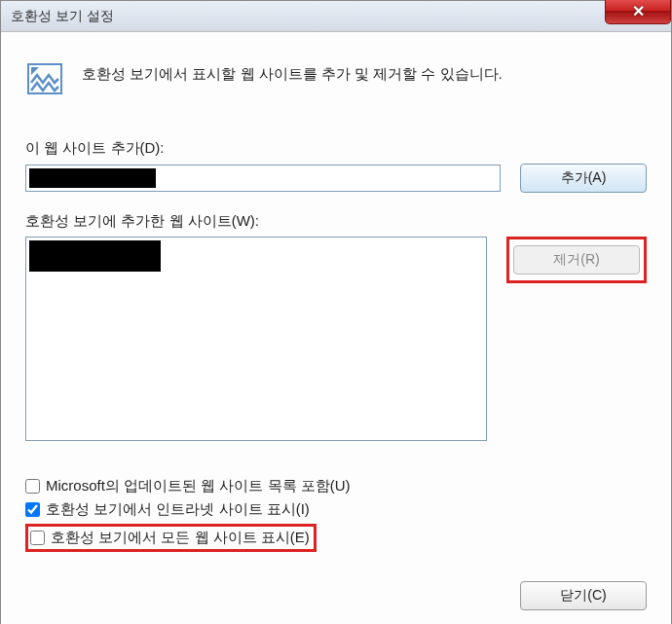 This screenshot has height=624, width=672. What do you see at coordinates (336, 17) in the screenshot?
I see `titlebar: 호환성 보기 설정 ✕` at bounding box center [336, 17].